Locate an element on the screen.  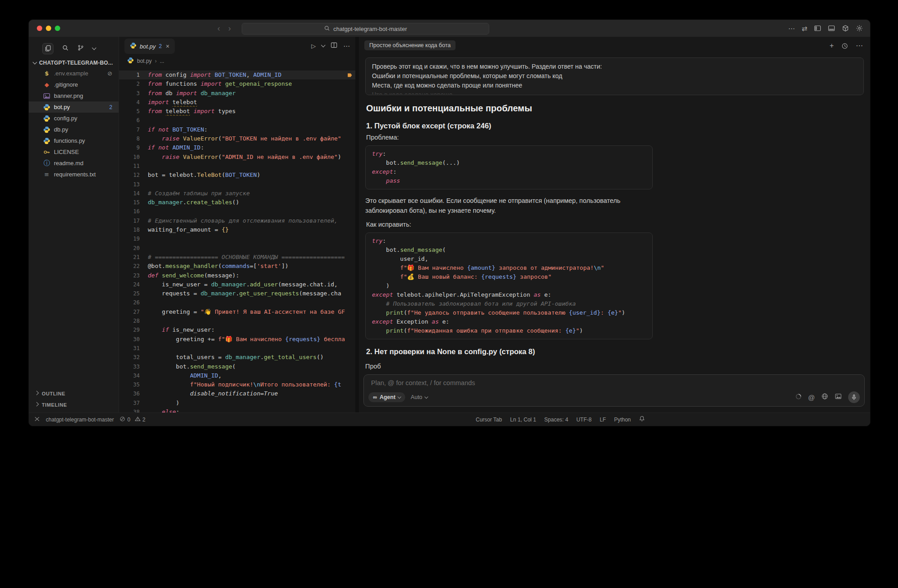
tab-bot-py: bot.py 2 × is located at coordinates (150, 46).